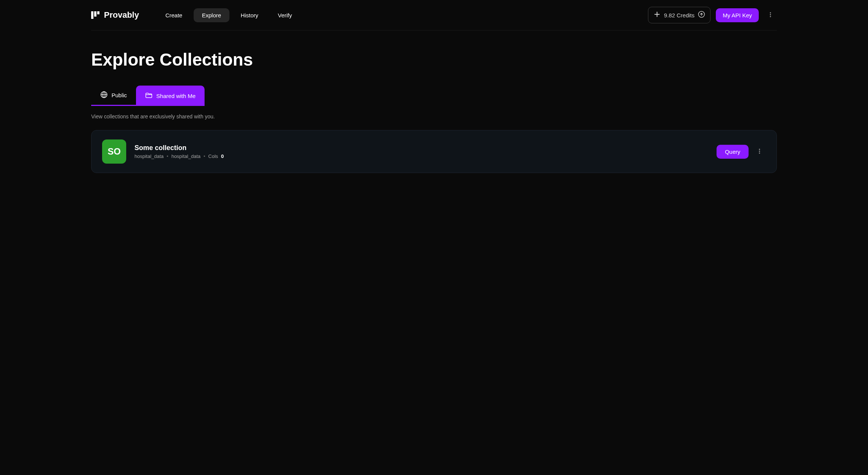 The width and height of the screenshot is (868, 475). Describe the element at coordinates (249, 15) in the screenshot. I see `nav-history: History` at that location.